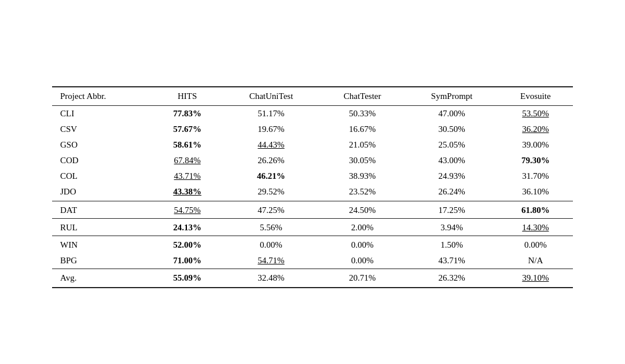 Image resolution: width=625 pixels, height=364 pixels. I want to click on cell-chattester: 50.33%, so click(362, 114).